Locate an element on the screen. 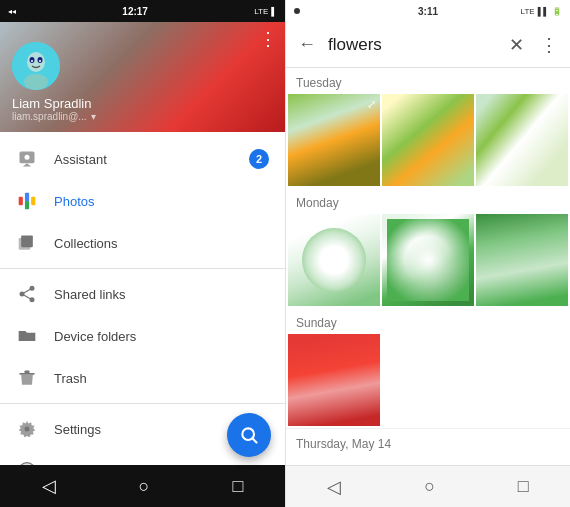 The height and width of the screenshot is (507, 570). lte-icon: LTE is located at coordinates (528, 12).